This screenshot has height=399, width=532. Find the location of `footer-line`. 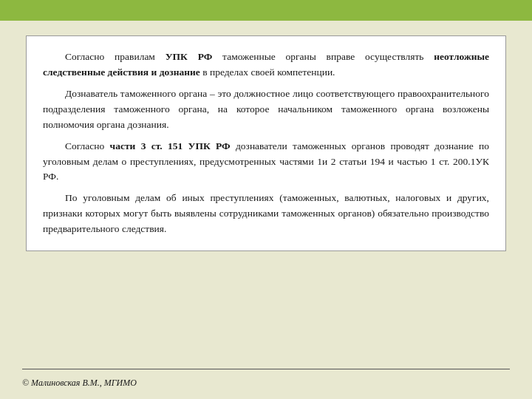

footer-line is located at coordinates (266, 369).